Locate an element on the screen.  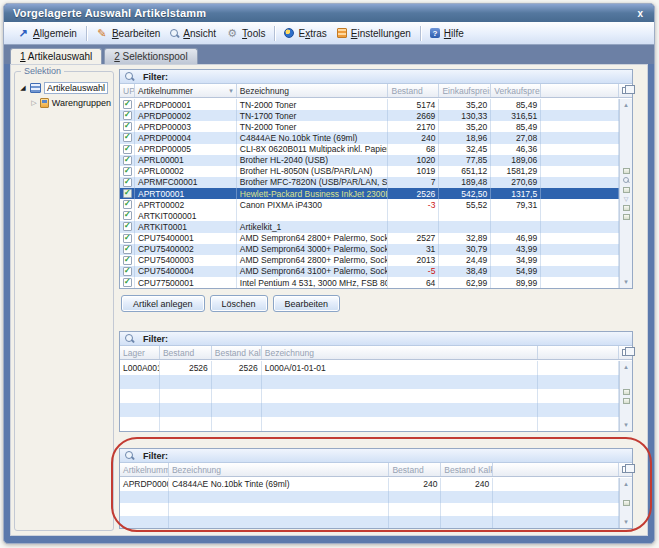
tab-selektionspool: 2 Selektionspool is located at coordinates (150, 56).